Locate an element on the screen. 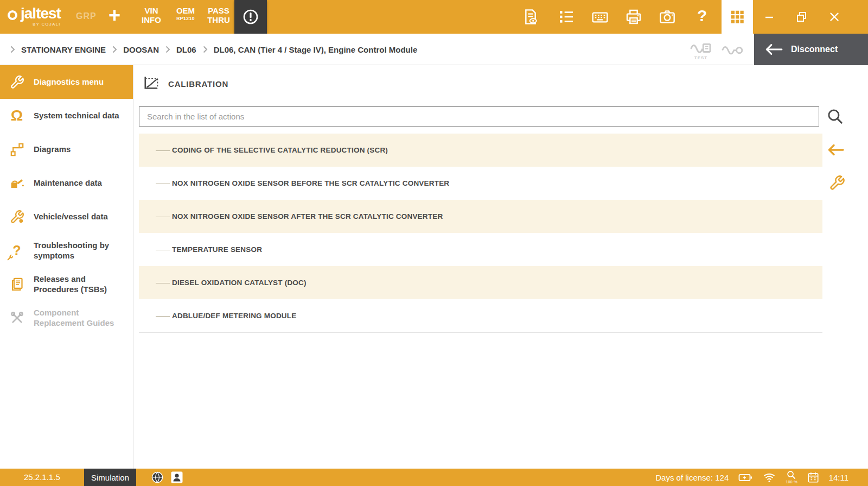 This screenshot has width=868, height=486. grp-button: GRP is located at coordinates (86, 16).